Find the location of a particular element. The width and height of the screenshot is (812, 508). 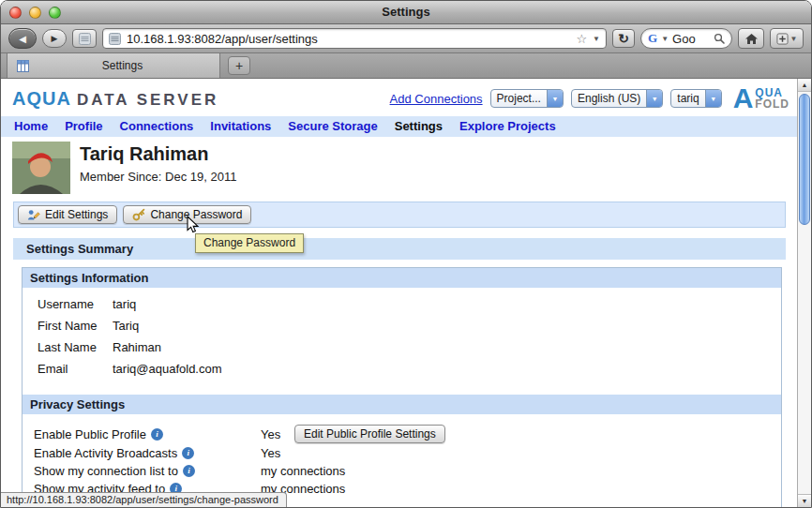

edit-settings-icon is located at coordinates (34, 215).